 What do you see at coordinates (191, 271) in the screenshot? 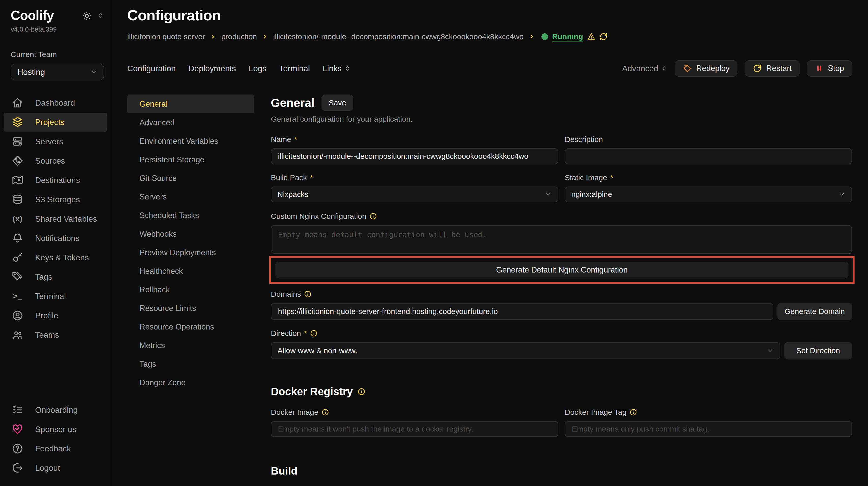
I see `subnav-item-healthcheck: Healthcheck` at bounding box center [191, 271].